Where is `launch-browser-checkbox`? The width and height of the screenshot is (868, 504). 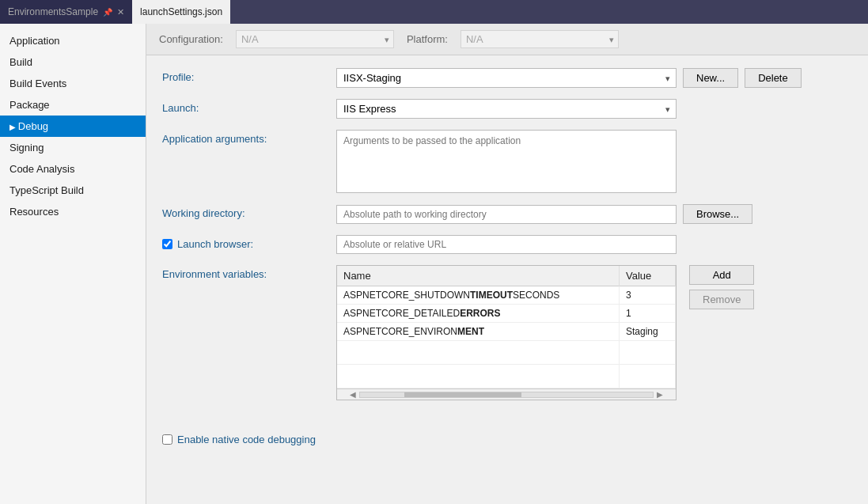
launch-browser-checkbox is located at coordinates (168, 244).